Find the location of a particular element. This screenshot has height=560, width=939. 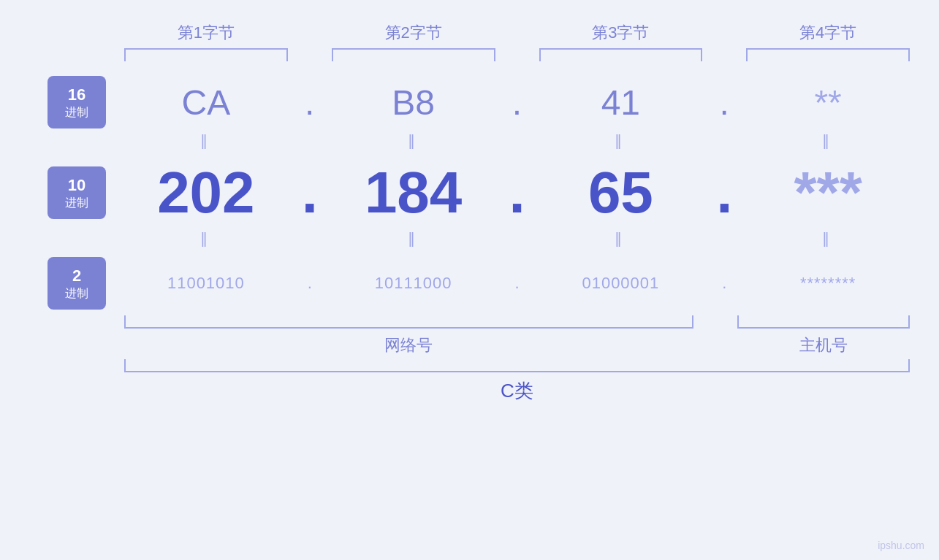

network-bracket-bottom is located at coordinates (409, 322).